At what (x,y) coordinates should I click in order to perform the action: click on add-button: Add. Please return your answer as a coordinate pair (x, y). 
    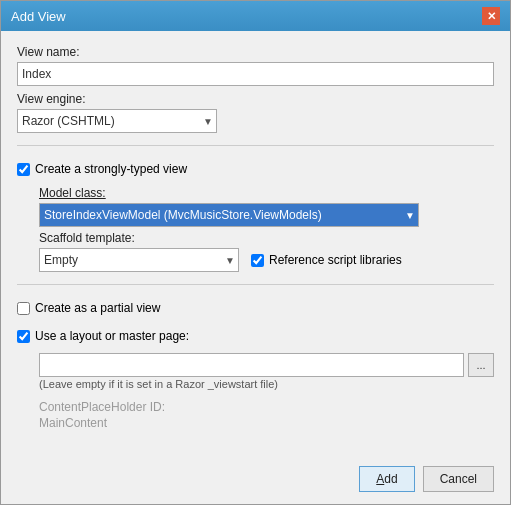
    Looking at the image, I should click on (386, 479).